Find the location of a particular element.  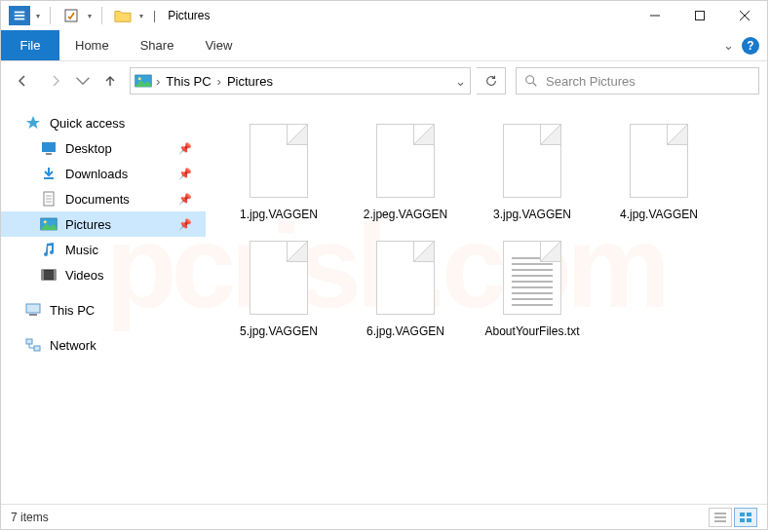

status-count: 7 items is located at coordinates (29, 517).